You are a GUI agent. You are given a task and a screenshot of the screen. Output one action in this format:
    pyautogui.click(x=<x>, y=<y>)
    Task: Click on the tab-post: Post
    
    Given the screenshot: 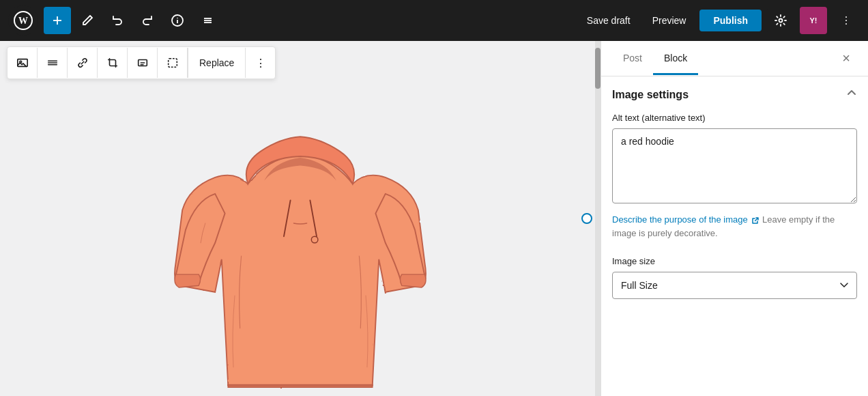 What is the action you would take?
    pyautogui.click(x=633, y=59)
    